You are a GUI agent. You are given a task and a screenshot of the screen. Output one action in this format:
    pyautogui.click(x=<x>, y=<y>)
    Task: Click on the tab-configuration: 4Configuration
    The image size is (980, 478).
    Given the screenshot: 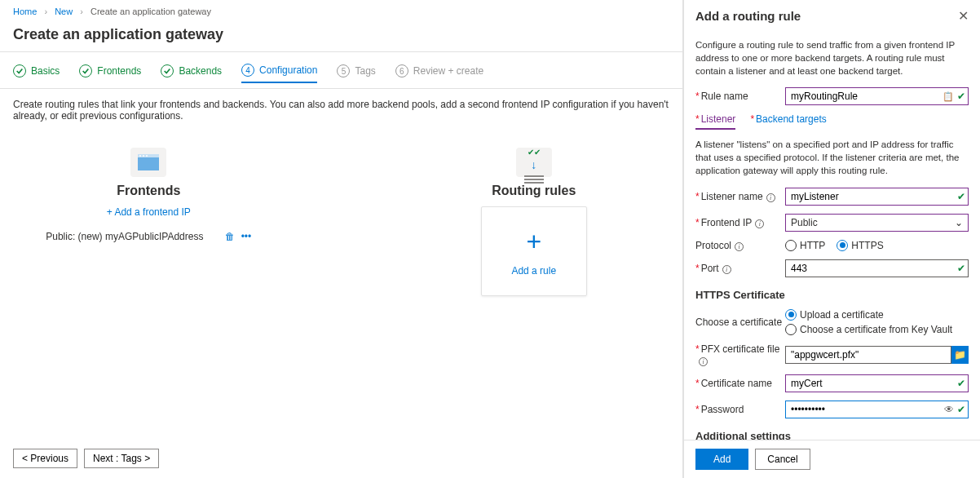 What is the action you would take?
    pyautogui.click(x=279, y=73)
    